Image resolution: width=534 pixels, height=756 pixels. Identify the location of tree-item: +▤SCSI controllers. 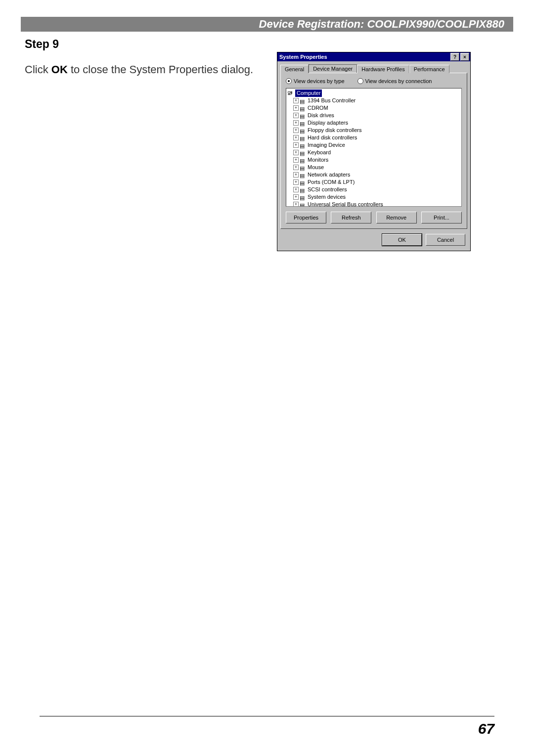
(374, 190).